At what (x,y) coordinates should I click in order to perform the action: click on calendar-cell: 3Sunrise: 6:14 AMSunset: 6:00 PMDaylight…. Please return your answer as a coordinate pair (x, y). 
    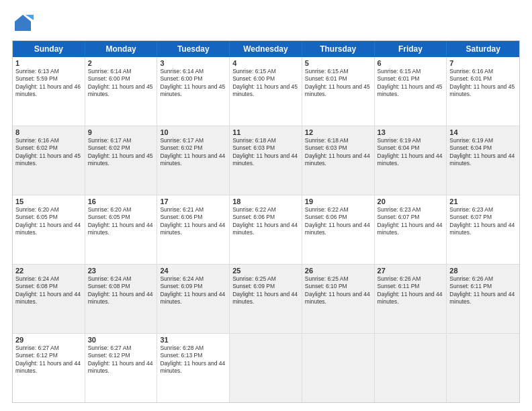
    Looking at the image, I should click on (193, 91).